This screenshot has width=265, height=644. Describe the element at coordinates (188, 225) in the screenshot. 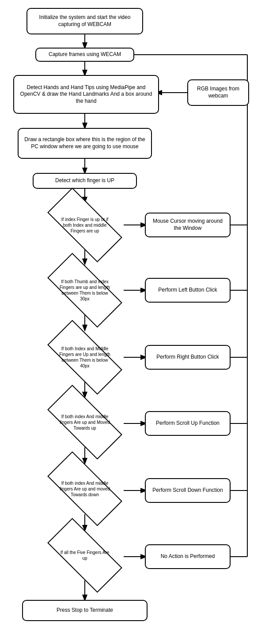

I see `mouse-cursor-label: Mouse Cursor moving around the Window` at that location.